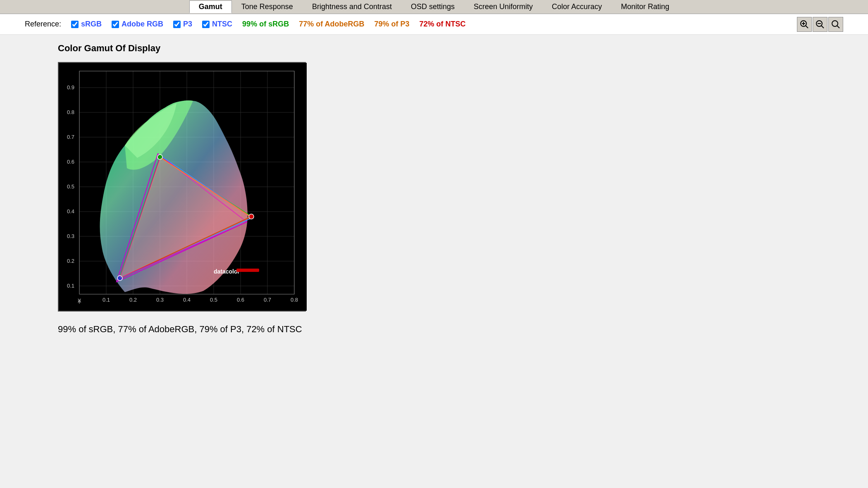 The height and width of the screenshot is (488, 868). What do you see at coordinates (392, 24) in the screenshot?
I see `stat-p3: 79% of P3` at bounding box center [392, 24].